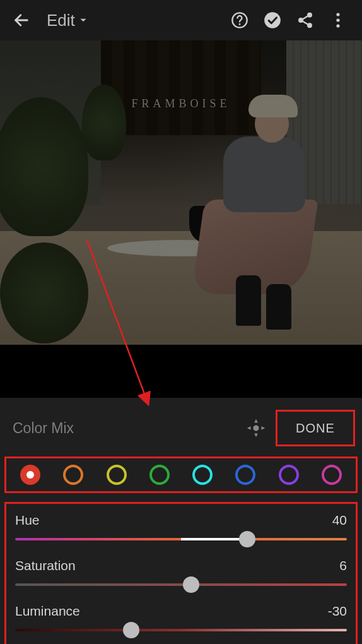 This screenshot has height=644, width=362. I want to click on share-icon, so click(305, 20).